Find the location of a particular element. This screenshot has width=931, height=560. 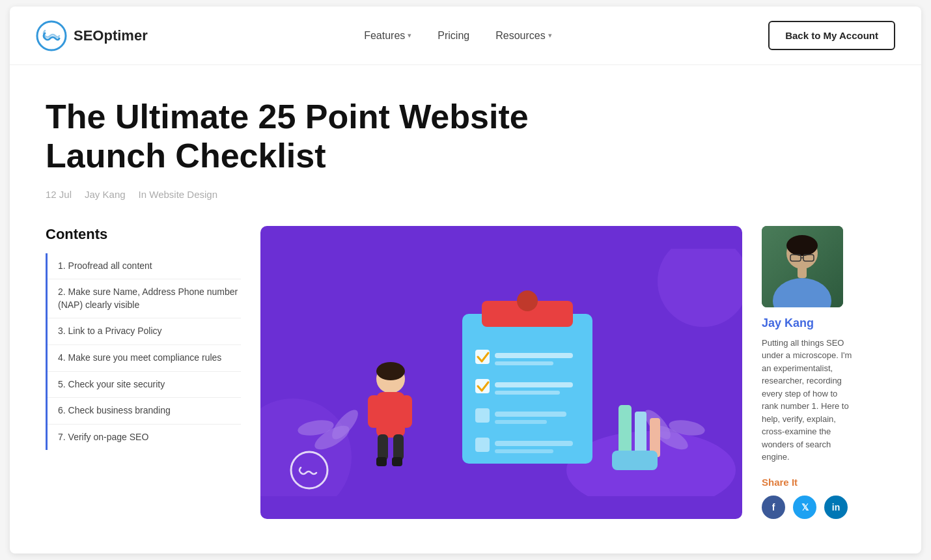

toc-item-4: 4. Make sure you meet compliance rules is located at coordinates (145, 358).